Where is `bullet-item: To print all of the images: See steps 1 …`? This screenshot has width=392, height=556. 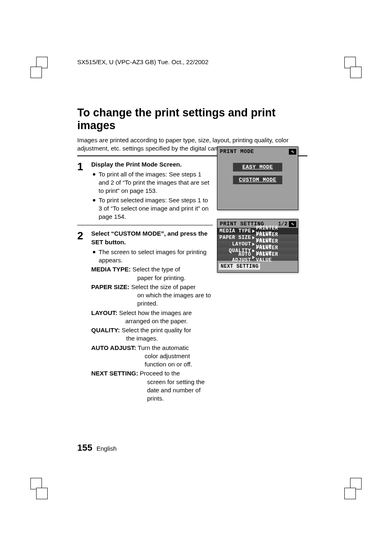 bullet-item: To print all of the images: See steps 1 … is located at coordinates (152, 183).